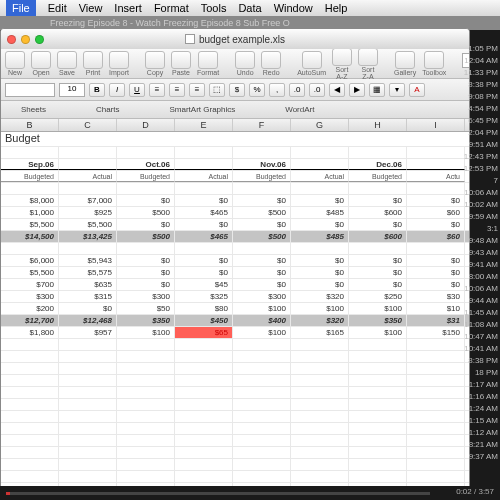  Describe the element at coordinates (218, 494) in the screenshot. I see `seek-track` at that location.